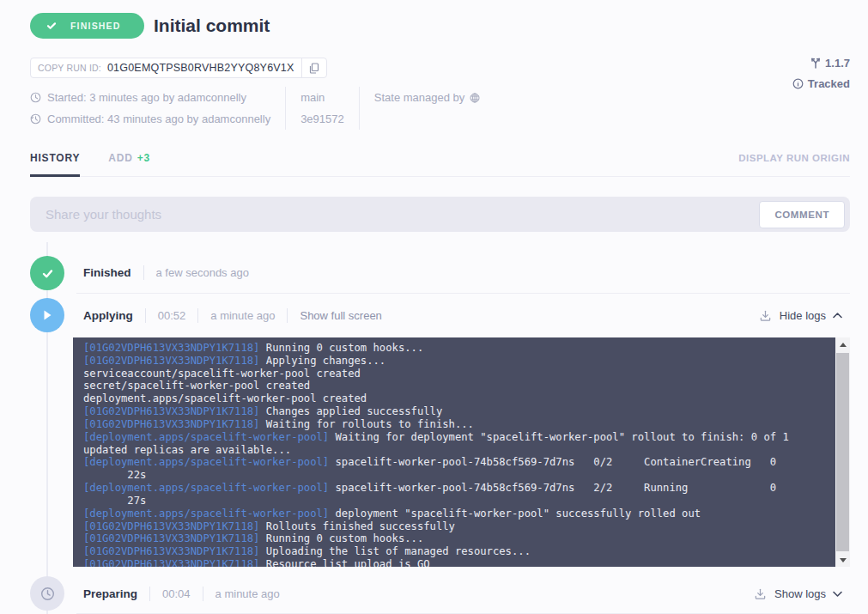 The image size is (868, 614). I want to click on show-full-screen-link: Show full screen, so click(340, 316).